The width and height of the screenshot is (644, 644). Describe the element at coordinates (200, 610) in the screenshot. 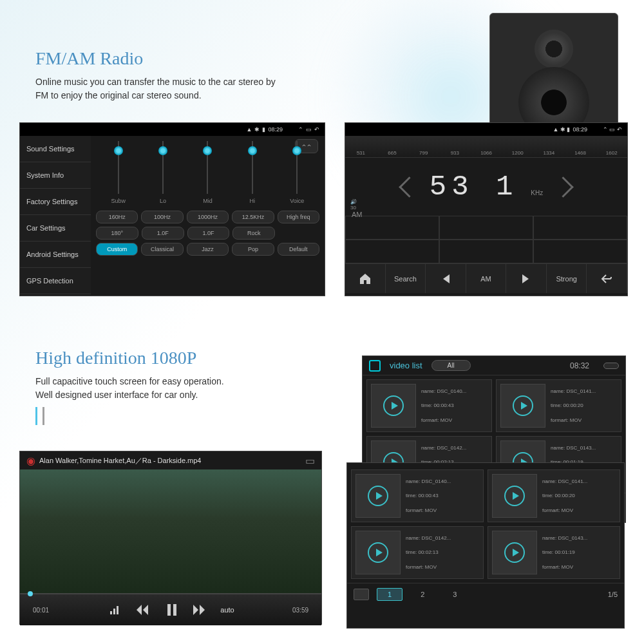

I see `forward-button` at that location.